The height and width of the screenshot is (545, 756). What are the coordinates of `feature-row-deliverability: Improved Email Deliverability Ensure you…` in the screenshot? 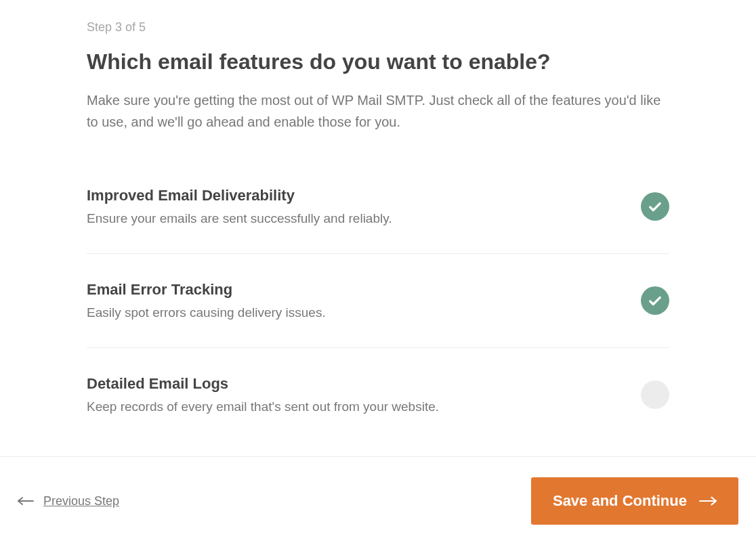 It's located at (378, 220).